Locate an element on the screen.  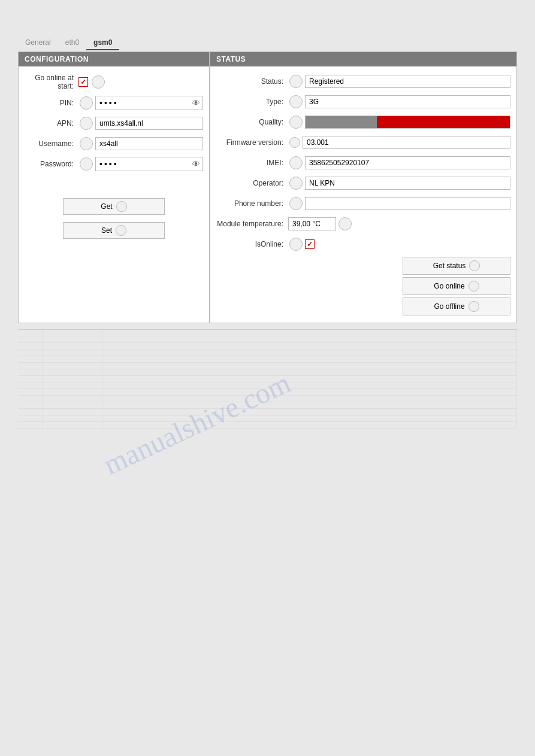
password-eye-icon: 👁 is located at coordinates (196, 164).